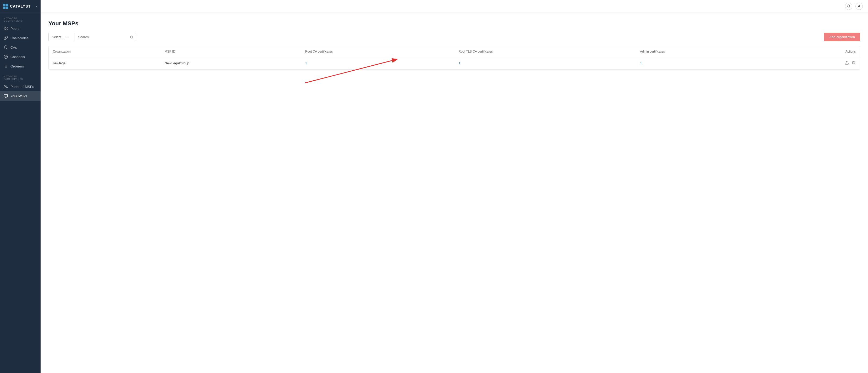 Image resolution: width=868 pixels, height=373 pixels. Describe the element at coordinates (58, 37) in the screenshot. I see `filter-select-label: Select...` at that location.